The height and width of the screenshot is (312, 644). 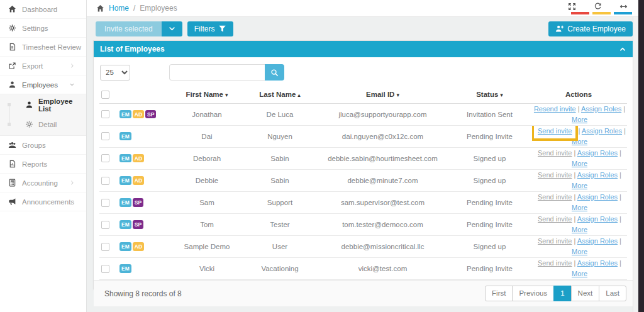 I want to click on role-badges-cell: EMADSP, so click(x=145, y=114).